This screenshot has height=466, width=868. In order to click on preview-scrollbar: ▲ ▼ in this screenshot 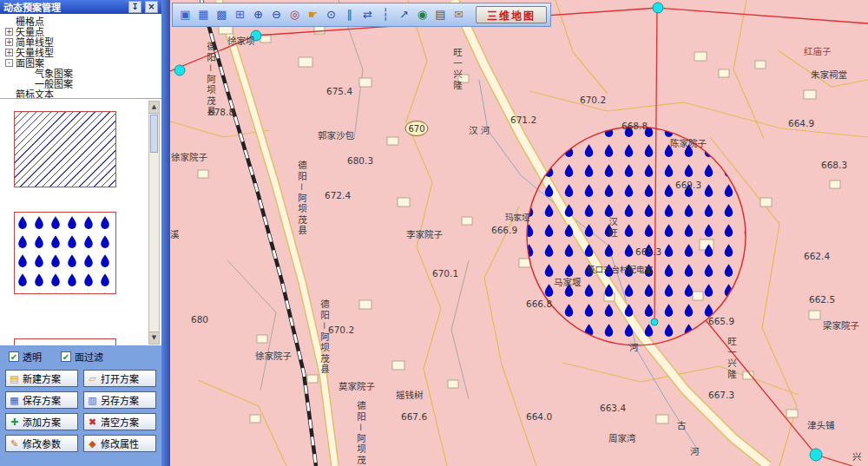, I will do `click(155, 222)`.